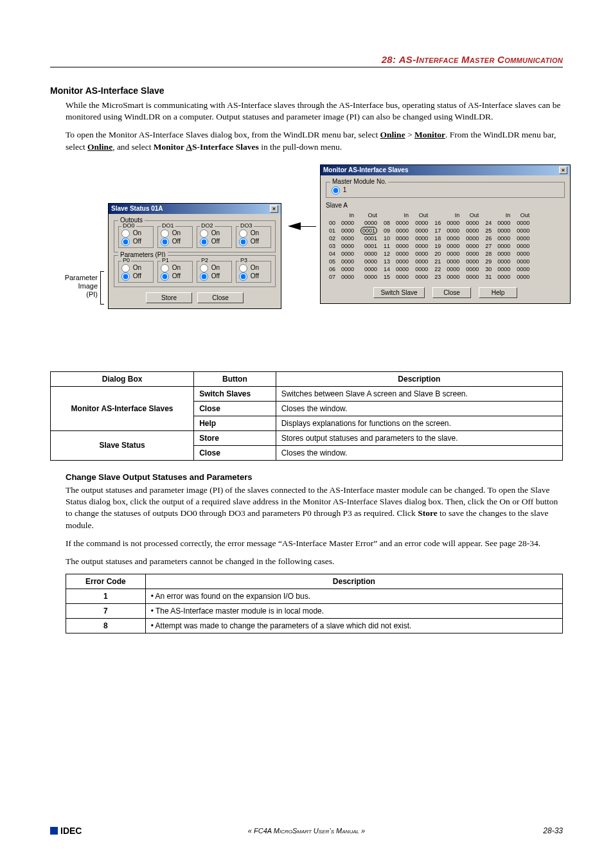  I want to click on footer-manual-title: « FC4A MicroSmart User’s Manual », so click(306, 831).